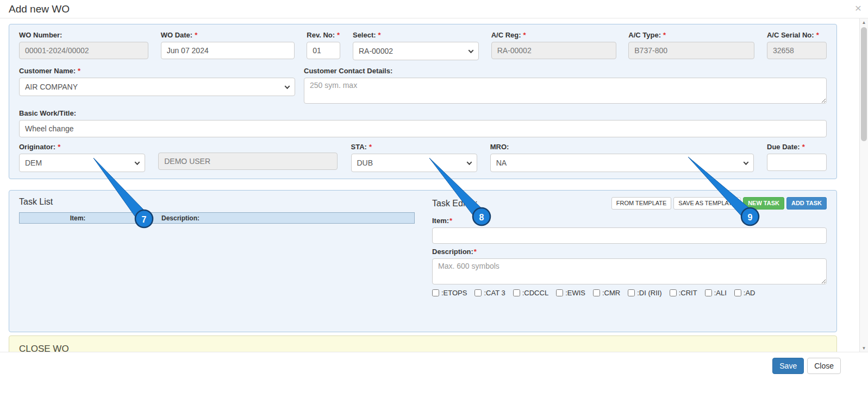 The width and height of the screenshot is (868, 399). I want to click on field-basic-work-title: Basic Work/Title:, so click(423, 123).